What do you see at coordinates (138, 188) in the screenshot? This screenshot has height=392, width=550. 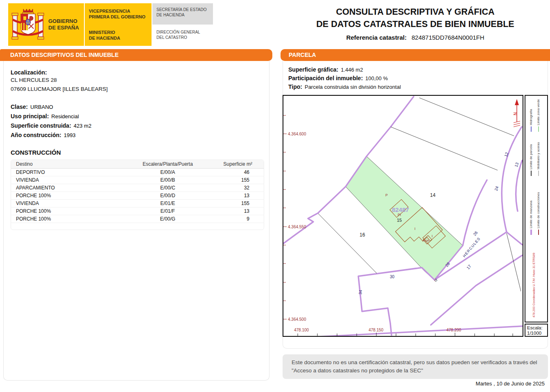 I see `table-row: APARCAMIENTOE/00/C32` at bounding box center [138, 188].